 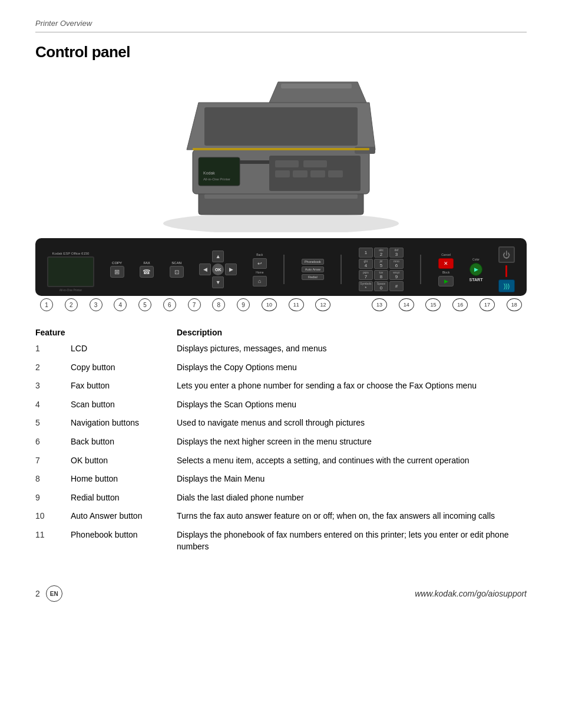 I want to click on feature-row: 2 Copy button Displays the Copy Options …, so click(x=281, y=368).